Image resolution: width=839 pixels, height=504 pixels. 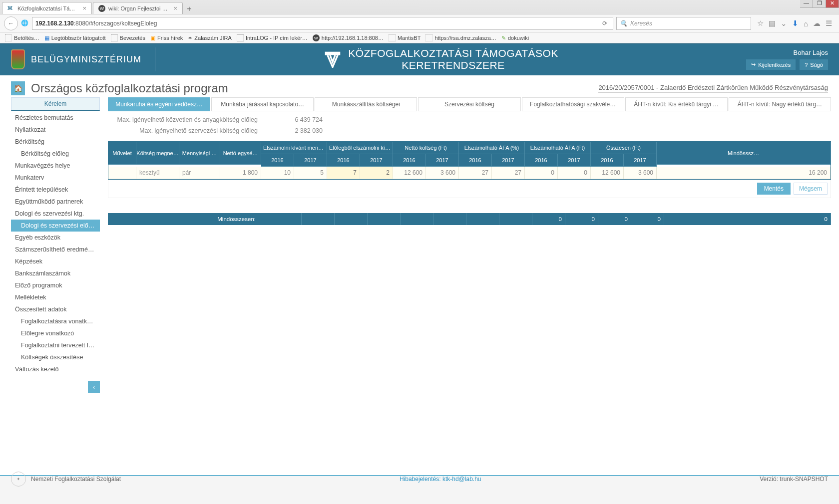 I want to click on cancel-button: Mégsem, so click(x=811, y=189).